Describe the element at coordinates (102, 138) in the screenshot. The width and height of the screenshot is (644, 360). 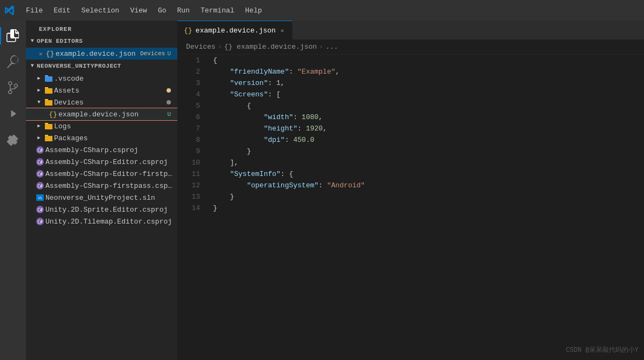
I see `folder-packages: Packages` at that location.